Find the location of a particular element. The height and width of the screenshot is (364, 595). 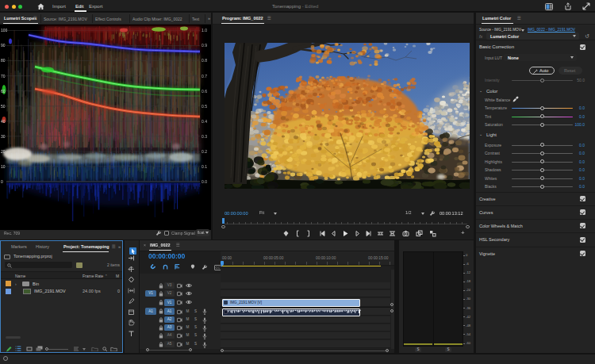

svg-text: 1.0 is located at coordinates (205, 30).